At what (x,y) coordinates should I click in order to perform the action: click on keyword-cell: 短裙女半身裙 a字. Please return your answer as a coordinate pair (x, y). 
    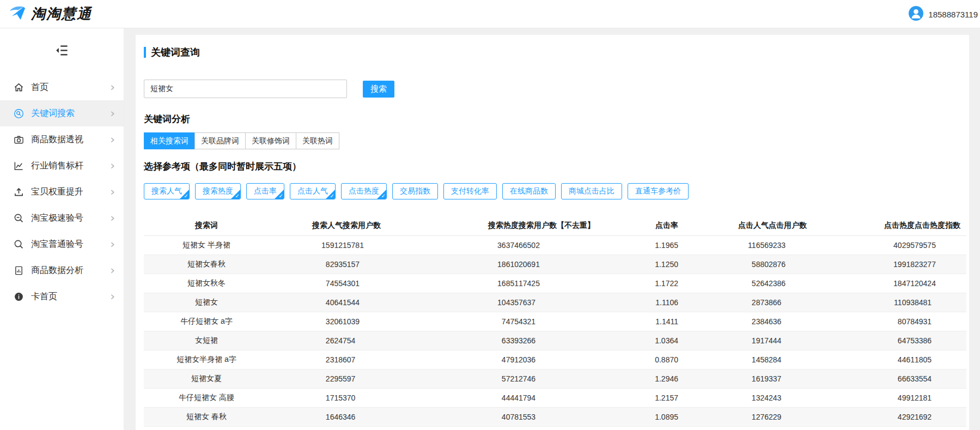
    Looking at the image, I should click on (206, 360).